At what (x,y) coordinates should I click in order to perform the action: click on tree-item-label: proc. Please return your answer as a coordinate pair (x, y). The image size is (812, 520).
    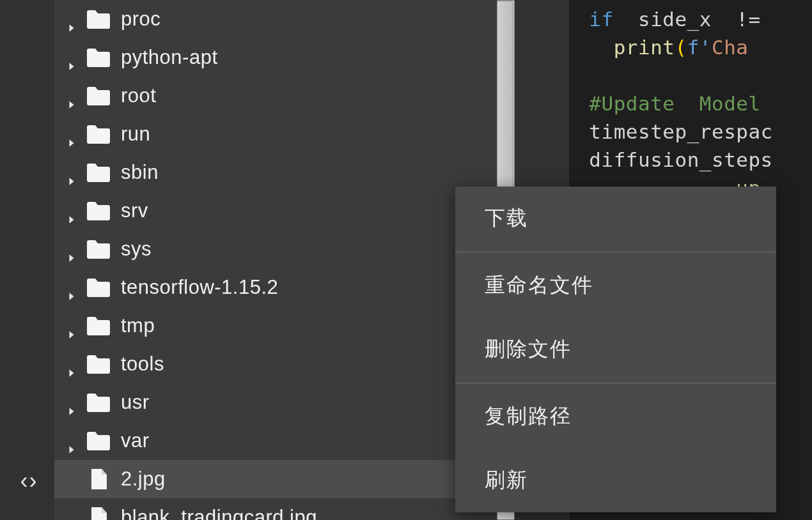
    Looking at the image, I should click on (141, 19).